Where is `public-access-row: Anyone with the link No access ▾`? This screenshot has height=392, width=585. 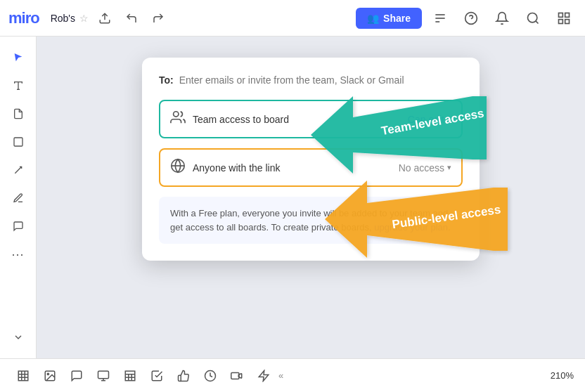
public-access-row: Anyone with the link No access ▾ is located at coordinates (311, 167).